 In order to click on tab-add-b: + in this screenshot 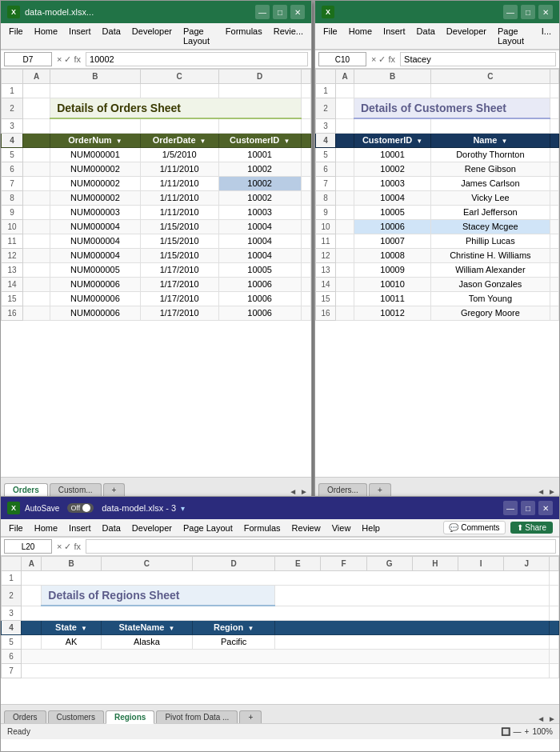, I will do `click(250, 717)`.